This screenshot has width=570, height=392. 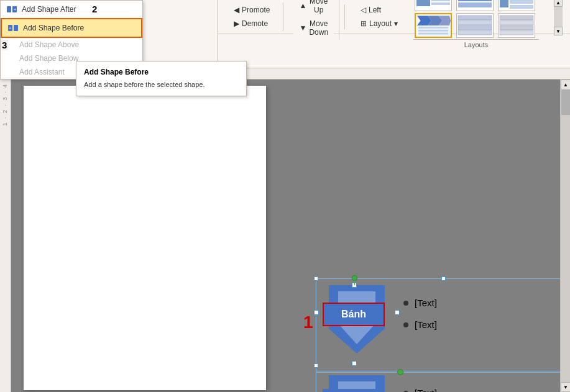 What do you see at coordinates (162, 72) in the screenshot?
I see `tooltip-title: Add Shape Before` at bounding box center [162, 72].